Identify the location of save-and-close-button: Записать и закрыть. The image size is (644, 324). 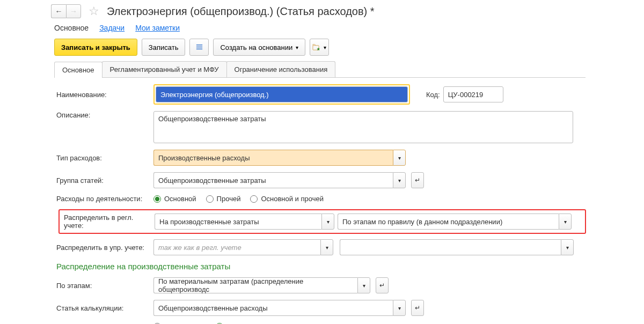
(96, 47).